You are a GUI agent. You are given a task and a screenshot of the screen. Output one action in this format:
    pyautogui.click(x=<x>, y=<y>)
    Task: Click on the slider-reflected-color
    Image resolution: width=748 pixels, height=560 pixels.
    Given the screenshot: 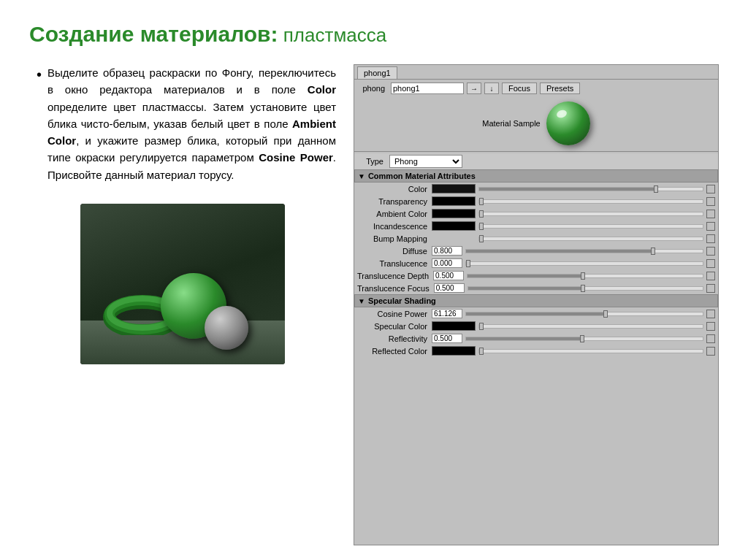 What is the action you would take?
    pyautogui.click(x=591, y=351)
    